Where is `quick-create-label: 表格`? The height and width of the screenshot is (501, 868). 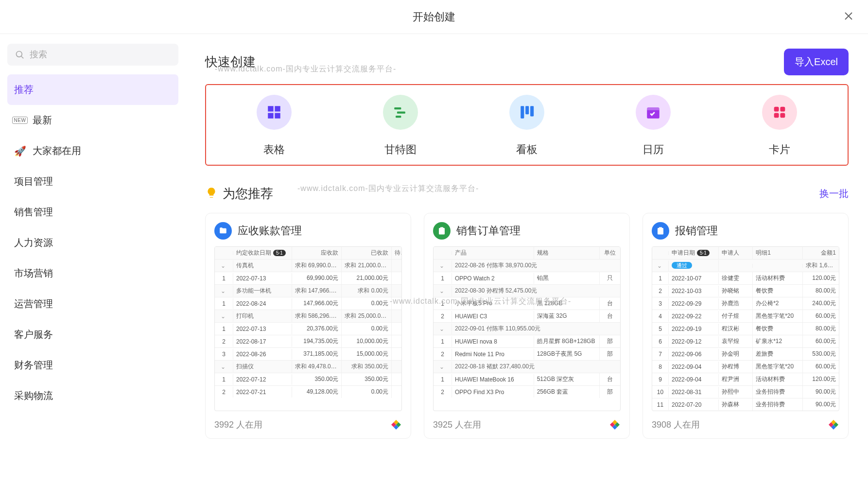 quick-create-label: 表格 is located at coordinates (274, 150).